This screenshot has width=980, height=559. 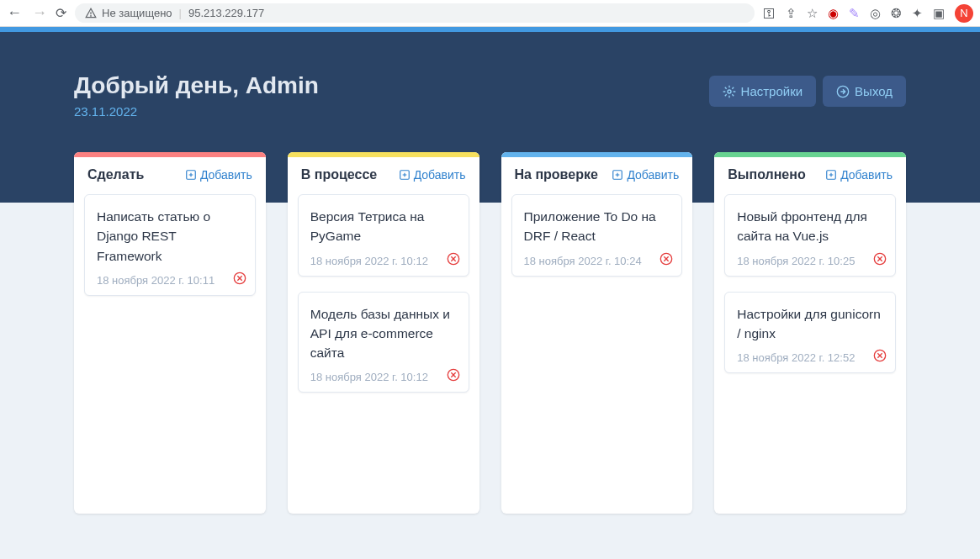 I want to click on logout-label: Выход, so click(x=873, y=91).